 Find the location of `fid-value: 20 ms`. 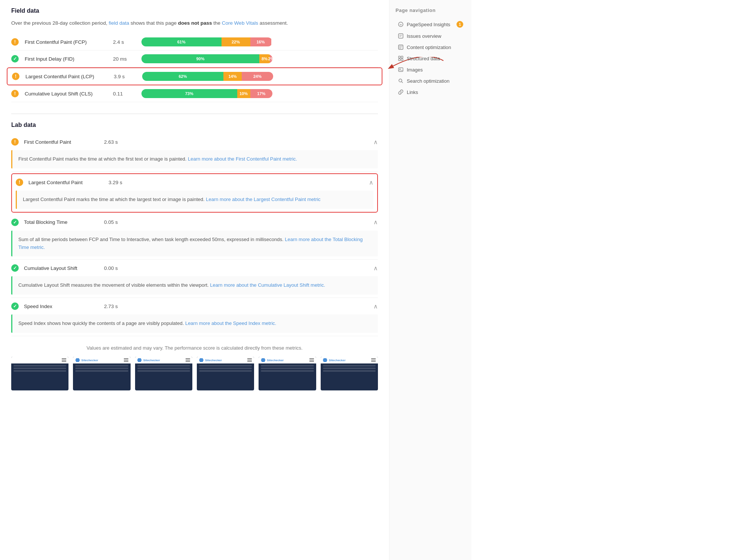

fid-value: 20 ms is located at coordinates (124, 59).